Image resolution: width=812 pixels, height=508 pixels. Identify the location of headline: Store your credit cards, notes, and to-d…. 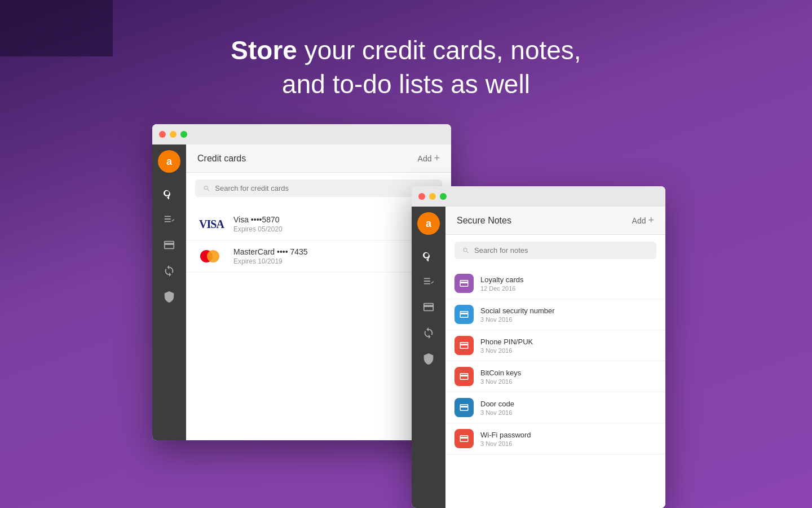
(406, 68).